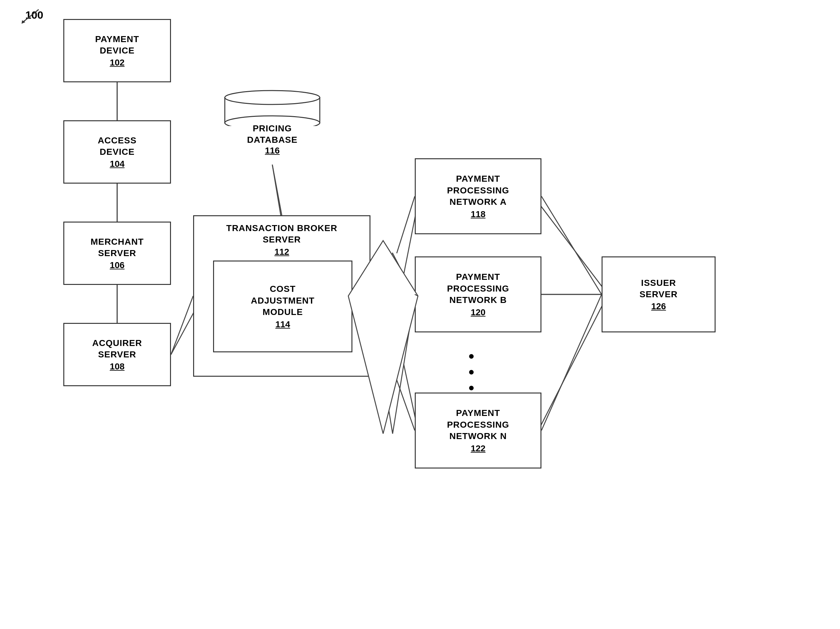 The height and width of the screenshot is (629, 840). I want to click on pricing-database-shape: PRICING DATABASE 116, so click(272, 120).